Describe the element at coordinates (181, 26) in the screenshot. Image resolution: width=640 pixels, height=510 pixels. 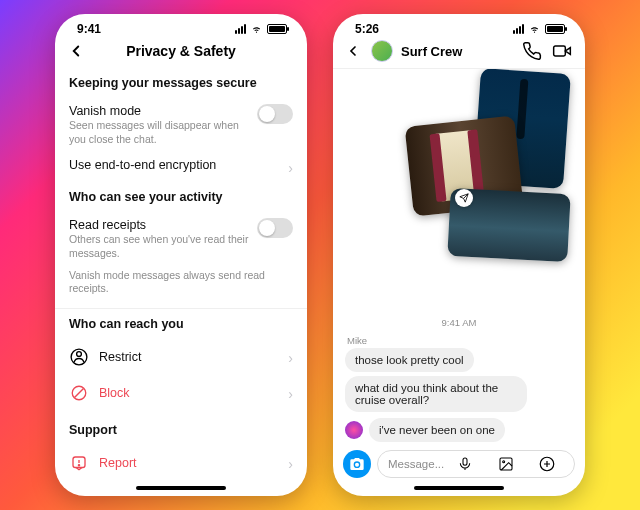
I see `status-bar: 9:41` at that location.